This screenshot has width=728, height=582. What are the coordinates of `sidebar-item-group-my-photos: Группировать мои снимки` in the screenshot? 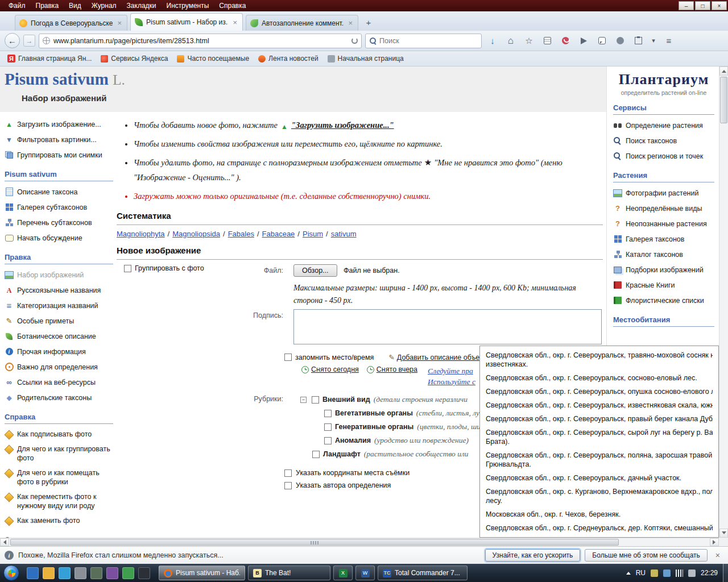 It's located at (59, 155).